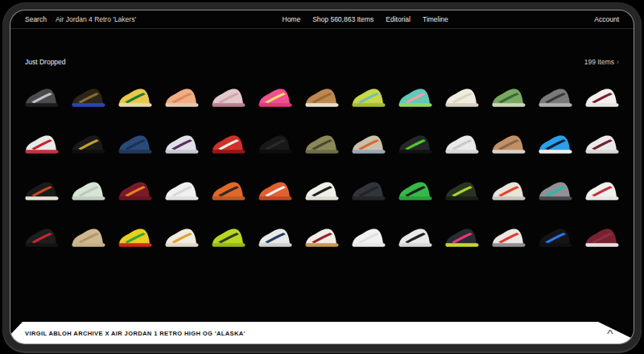 Image resolution: width=644 pixels, height=354 pixels. Describe the element at coordinates (607, 19) in the screenshot. I see `nav-right: Account` at that location.